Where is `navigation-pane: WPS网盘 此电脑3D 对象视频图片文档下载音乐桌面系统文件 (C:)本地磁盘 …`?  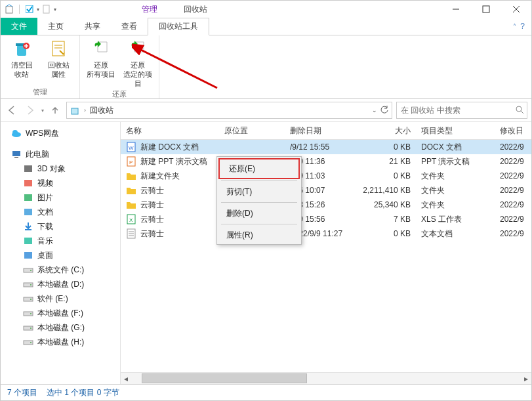
navigation-pane: WPS网盘 此电脑3D 对象视频图片文档下载音乐桌面系统文件 (C:)本地磁盘 … is located at coordinates (60, 253).